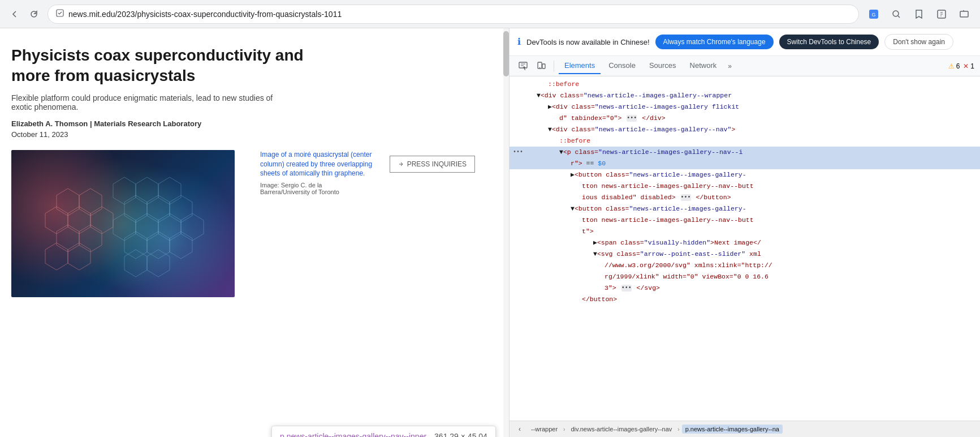  What do you see at coordinates (745, 107) in the screenshot?
I see `code-line-3: ▶<div class="news-article--images-galler…` at bounding box center [745, 107].